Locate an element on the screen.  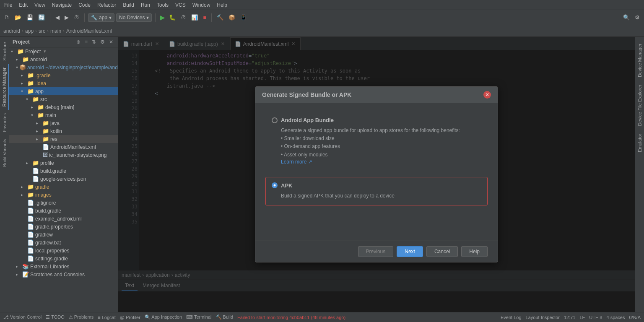
tree-app: ▾ 📁 app is located at coordinates (64, 91).